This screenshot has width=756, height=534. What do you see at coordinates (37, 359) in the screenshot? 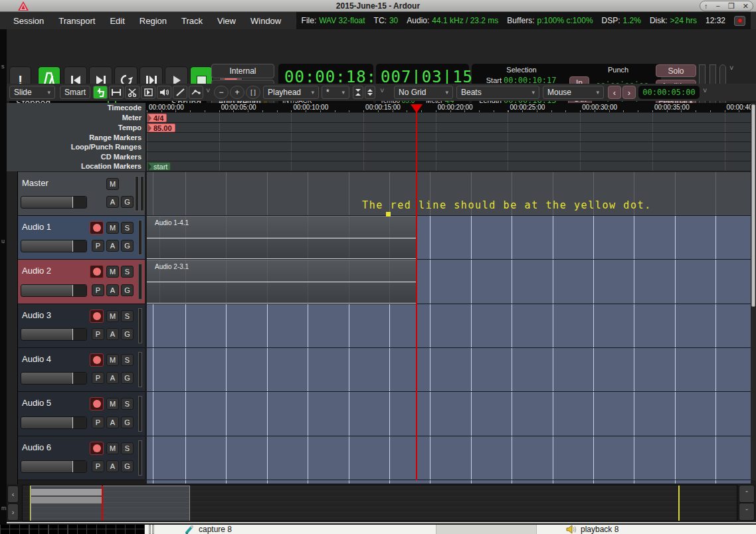
I see `track-name: Audio 4` at bounding box center [37, 359].